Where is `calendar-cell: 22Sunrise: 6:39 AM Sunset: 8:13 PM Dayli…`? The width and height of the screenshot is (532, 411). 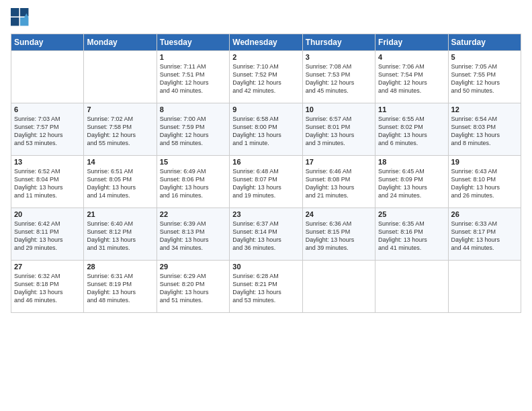
calendar-cell: 22Sunrise: 6:39 AM Sunset: 8:13 PM Dayli… is located at coordinates (193, 234).